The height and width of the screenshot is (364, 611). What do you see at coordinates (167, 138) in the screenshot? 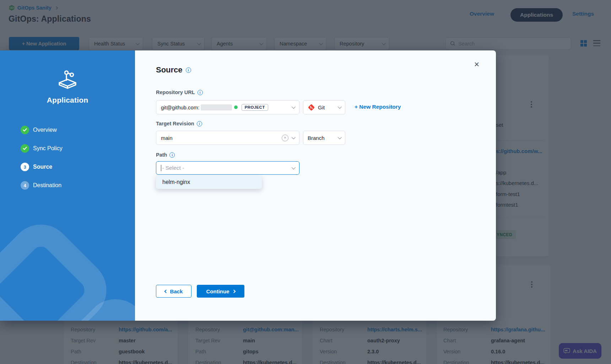
I see `target-revision-value: main` at bounding box center [167, 138].